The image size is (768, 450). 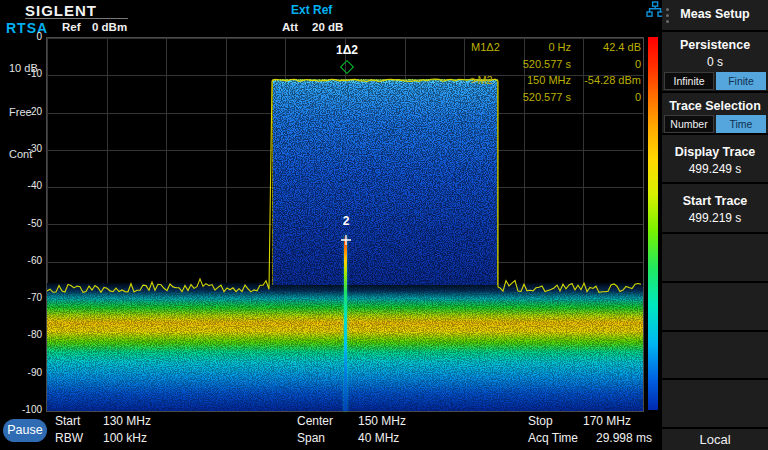 I want to click on marker-cell: -54.28 dBm, so click(x=606, y=80).